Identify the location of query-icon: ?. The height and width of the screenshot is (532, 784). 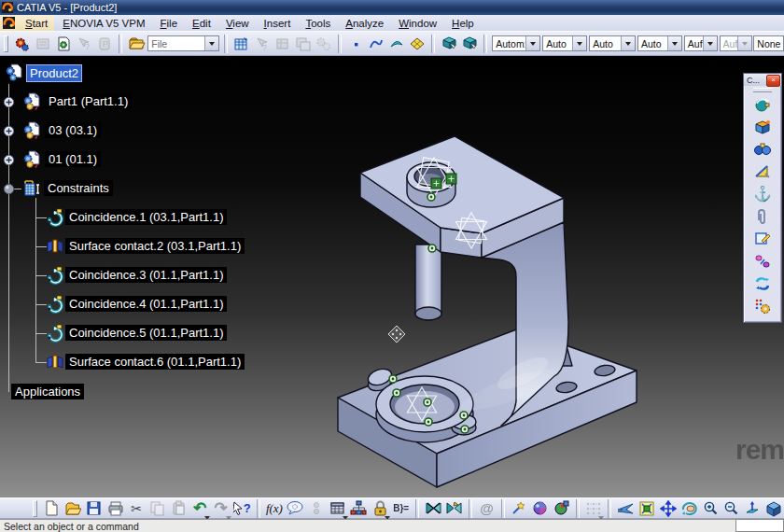
(84, 43).